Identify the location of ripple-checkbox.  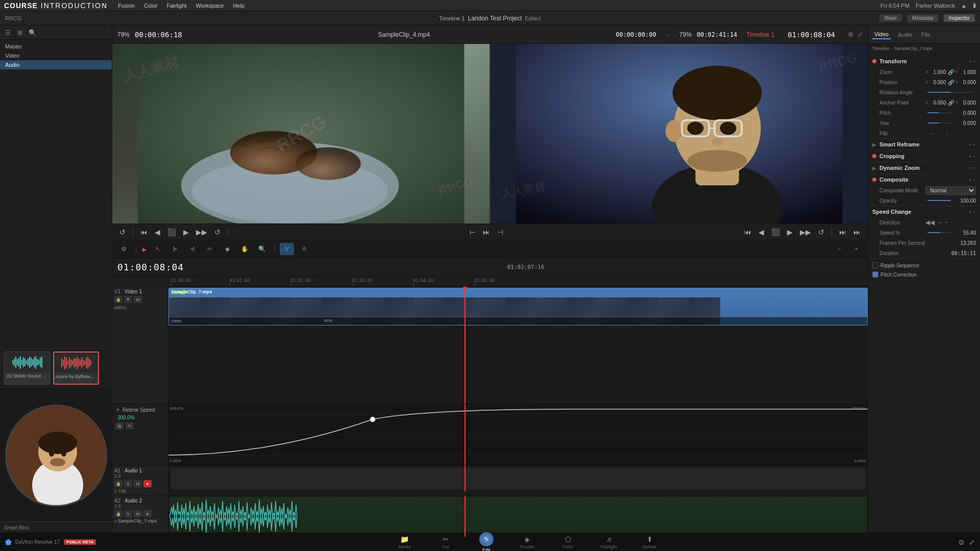
(875, 265).